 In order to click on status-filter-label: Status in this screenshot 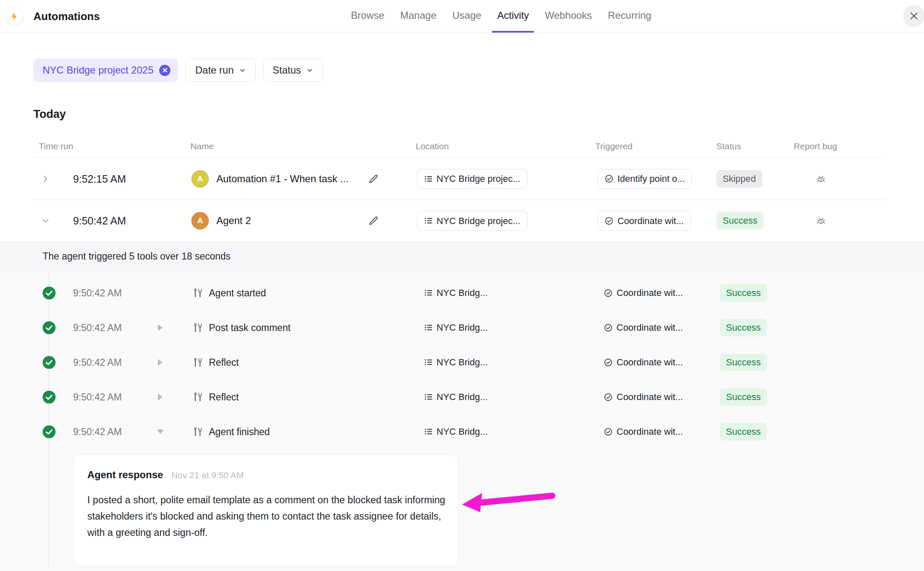, I will do `click(287, 70)`.